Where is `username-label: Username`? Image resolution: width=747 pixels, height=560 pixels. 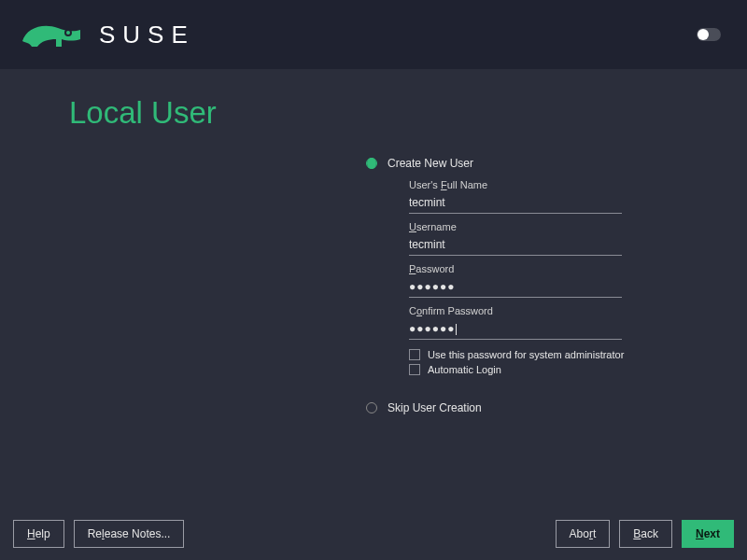
username-label: Username is located at coordinates (515, 227).